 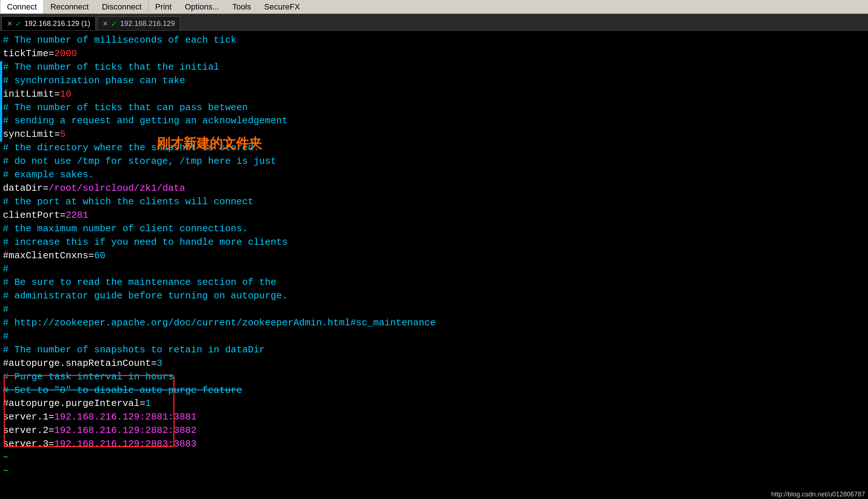 I want to click on terminal-line: #autopurge.snapRetainCount=3, so click(x=435, y=363).